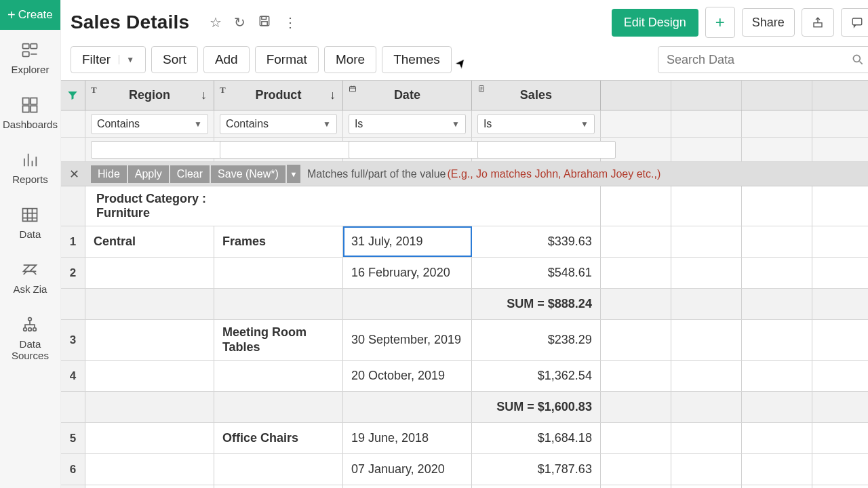  Describe the element at coordinates (73, 304) in the screenshot. I see `row-number` at that location.